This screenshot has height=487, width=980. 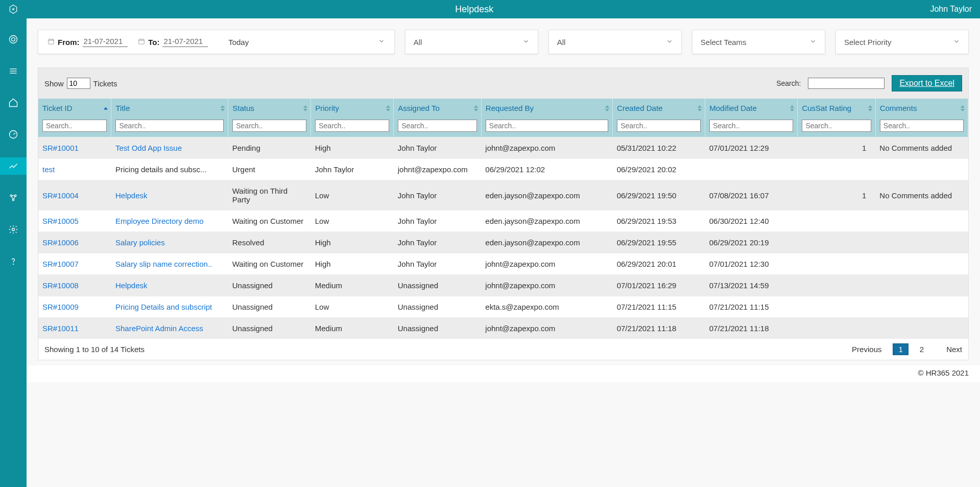 I want to click on pager-page-2: 2, so click(x=922, y=350).